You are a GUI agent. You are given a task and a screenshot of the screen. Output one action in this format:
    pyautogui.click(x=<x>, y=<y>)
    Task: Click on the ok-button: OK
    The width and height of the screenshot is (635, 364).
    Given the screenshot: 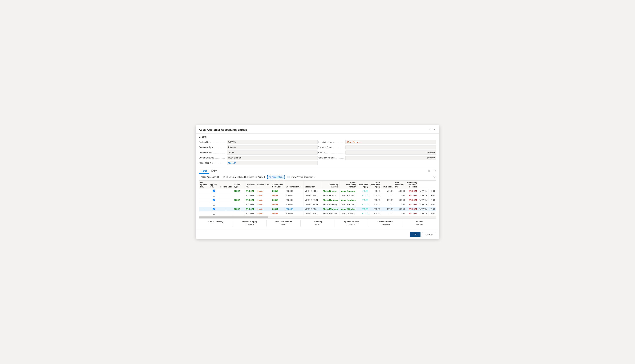 What is the action you would take?
    pyautogui.click(x=415, y=234)
    